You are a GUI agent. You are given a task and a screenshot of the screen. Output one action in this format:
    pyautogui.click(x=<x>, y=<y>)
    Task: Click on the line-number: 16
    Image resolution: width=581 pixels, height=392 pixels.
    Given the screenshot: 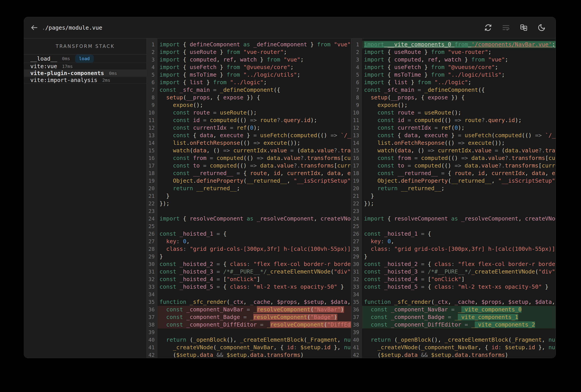 What is the action you would take?
    pyautogui.click(x=356, y=158)
    